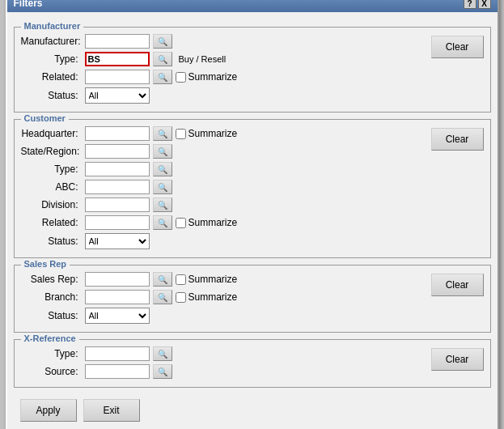 The width and height of the screenshot is (504, 429). What do you see at coordinates (45, 118) in the screenshot?
I see `customer-section-title: Customer` at bounding box center [45, 118].